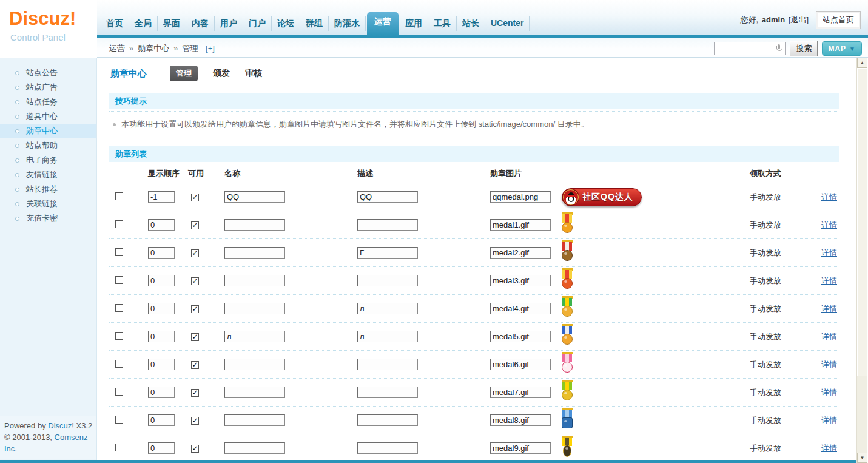 This screenshot has width=868, height=463. I want to click on nav-item: 站长, so click(471, 23).